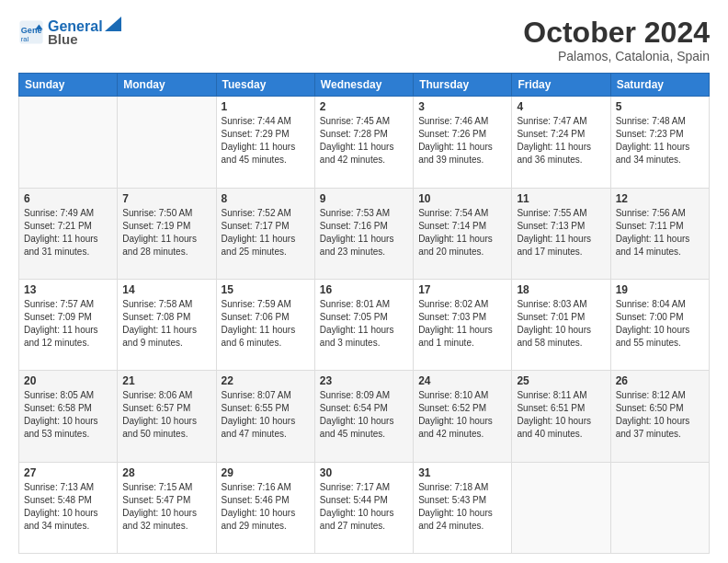 The width and height of the screenshot is (728, 563). Describe the element at coordinates (561, 415) in the screenshot. I see `day-info: Sunrise: 8:11 AM Sunset: 6:51 PM Dayligh…` at that location.